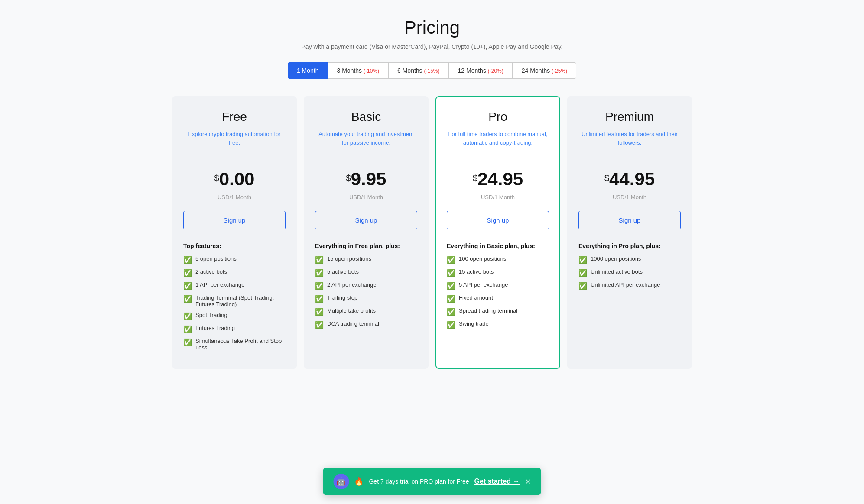 The height and width of the screenshot is (504, 864). What do you see at coordinates (484, 285) in the screenshot?
I see `feature-text: 5 API per exchange` at bounding box center [484, 285].